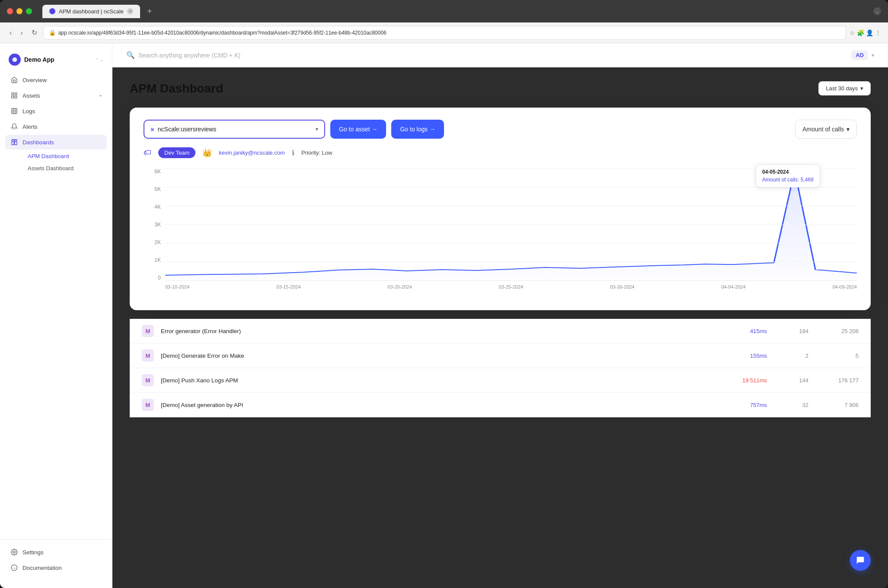  I want to click on sidebar-item-apm-dashboard: APM Dashboard, so click(65, 156).